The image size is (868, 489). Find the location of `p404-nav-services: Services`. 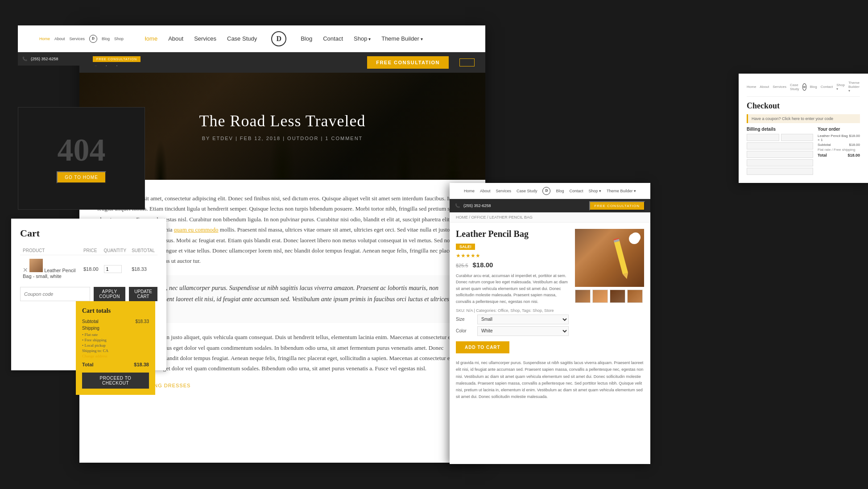

p404-nav-services: Services is located at coordinates (77, 39).